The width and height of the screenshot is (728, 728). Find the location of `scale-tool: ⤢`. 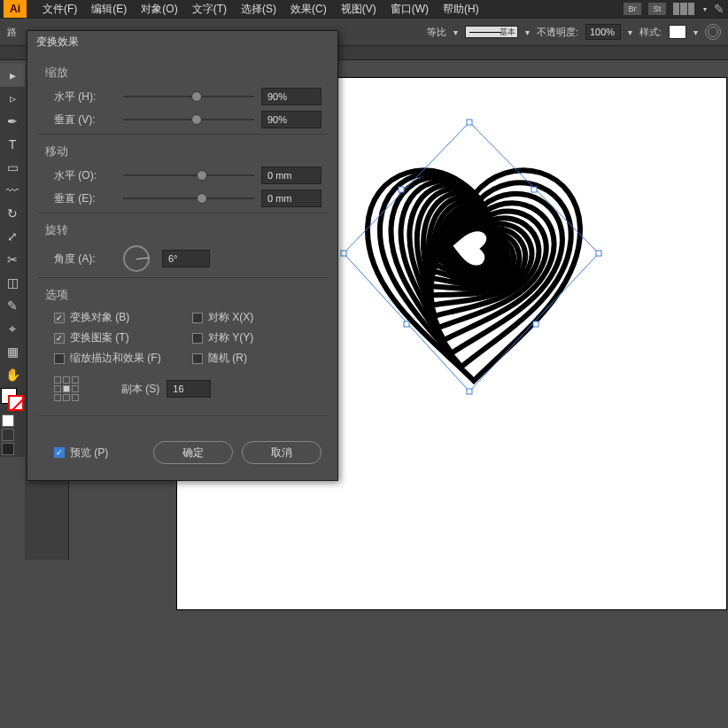

scale-tool: ⤢ is located at coordinates (12, 236).